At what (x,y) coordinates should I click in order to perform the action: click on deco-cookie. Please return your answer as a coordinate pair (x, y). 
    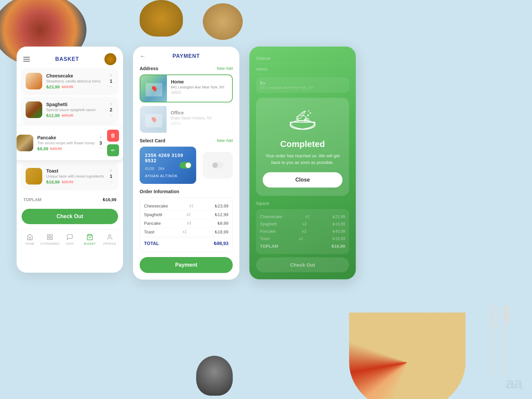
    Looking at the image, I should click on (223, 22).